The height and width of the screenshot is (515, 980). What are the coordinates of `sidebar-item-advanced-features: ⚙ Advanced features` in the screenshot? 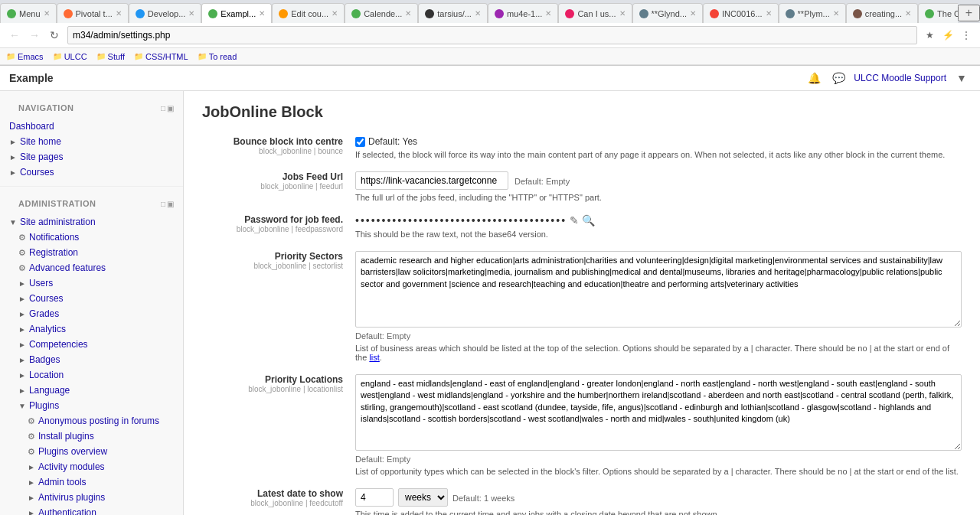 It's located at (96, 268).